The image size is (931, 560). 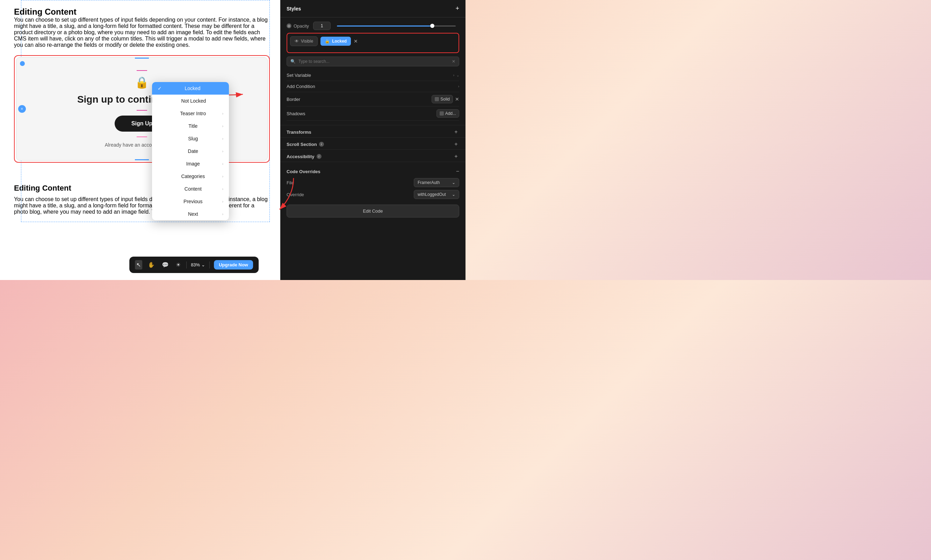 I want to click on dropdown-item-teaser-intro: Teaser Intro ›, so click(x=190, y=113).